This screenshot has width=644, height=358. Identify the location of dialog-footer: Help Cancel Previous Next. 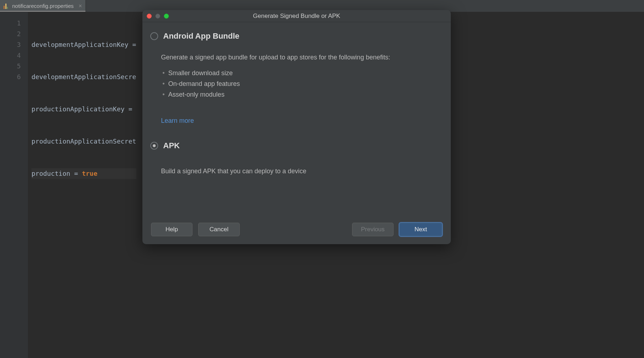
(297, 230).